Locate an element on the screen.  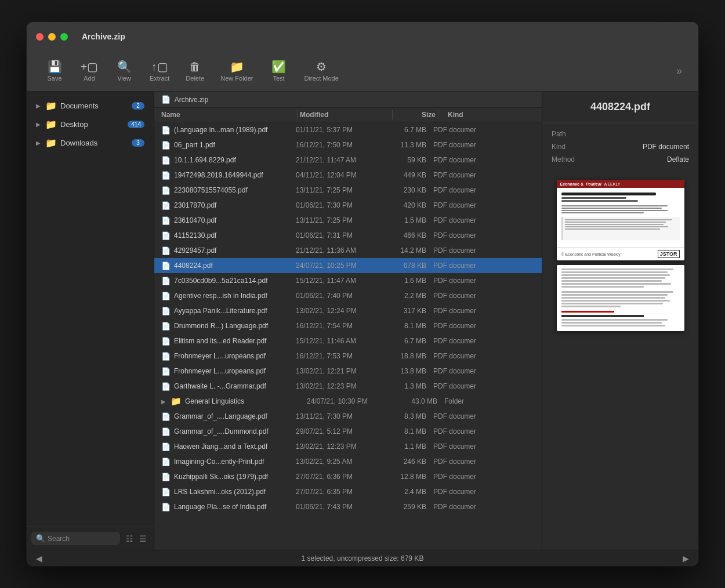
table-row: 📄 4408224.pdf 24/07/21, 10:25 PM 678 KB … is located at coordinates (348, 266).